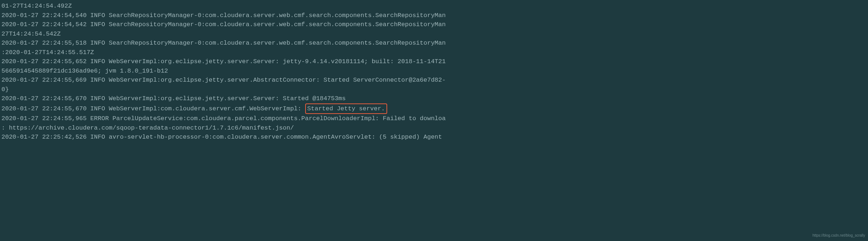 This screenshot has width=868, height=241. Describe the element at coordinates (434, 25) in the screenshot. I see `log-line: 2020-01-27 22:24:54,542 INFO SearchRepos…` at that location.